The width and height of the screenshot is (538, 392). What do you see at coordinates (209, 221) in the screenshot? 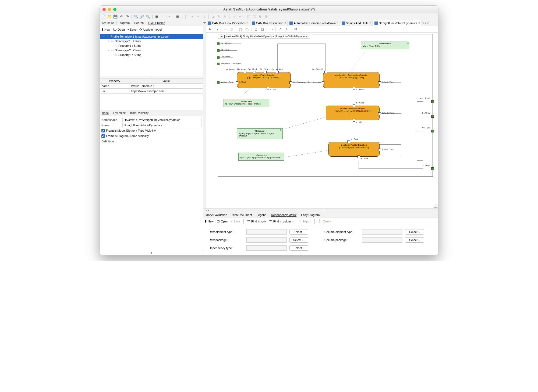
I see `bp-new-button: ▮New` at bounding box center [209, 221].